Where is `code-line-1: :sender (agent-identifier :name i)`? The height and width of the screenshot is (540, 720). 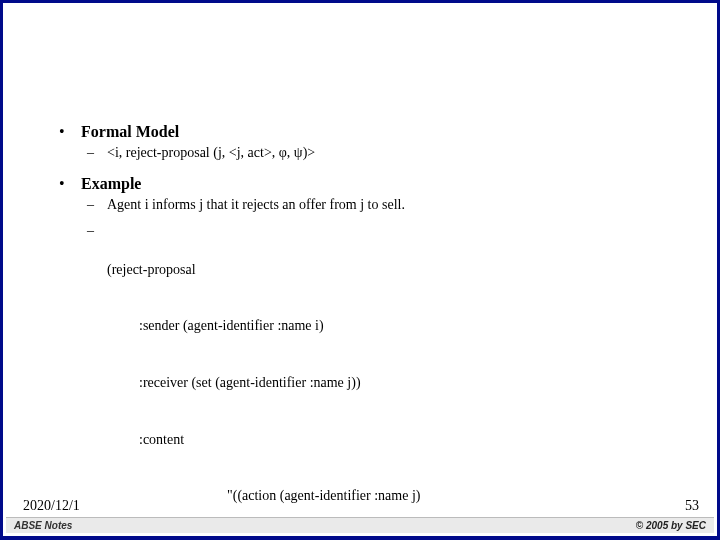
code-line-1: :sender (agent-identifier :name i) is located at coordinates (387, 326).